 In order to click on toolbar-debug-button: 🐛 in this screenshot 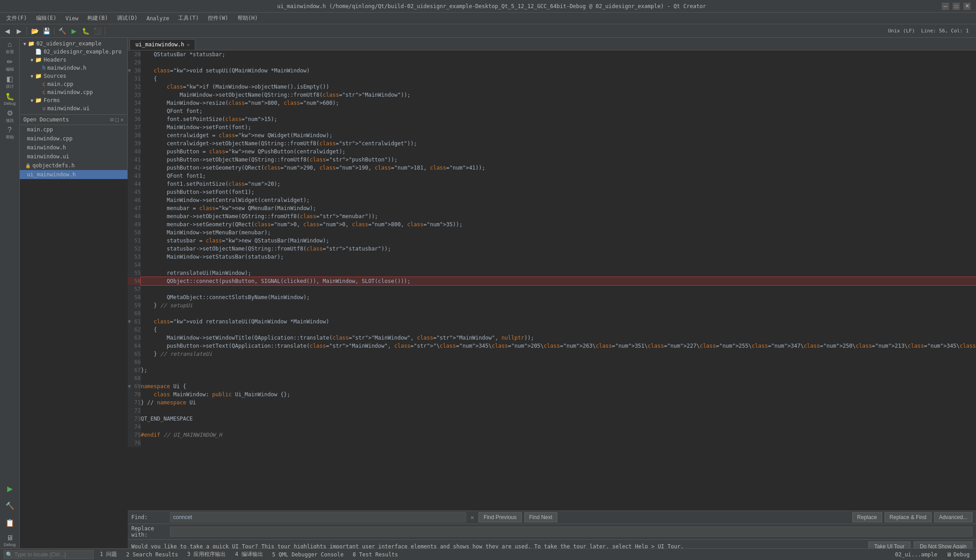, I will do `click(85, 31)`.